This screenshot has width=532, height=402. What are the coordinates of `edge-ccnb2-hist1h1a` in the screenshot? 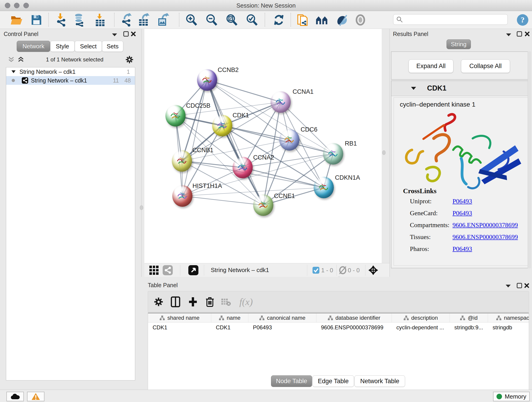 It's located at (195, 138).